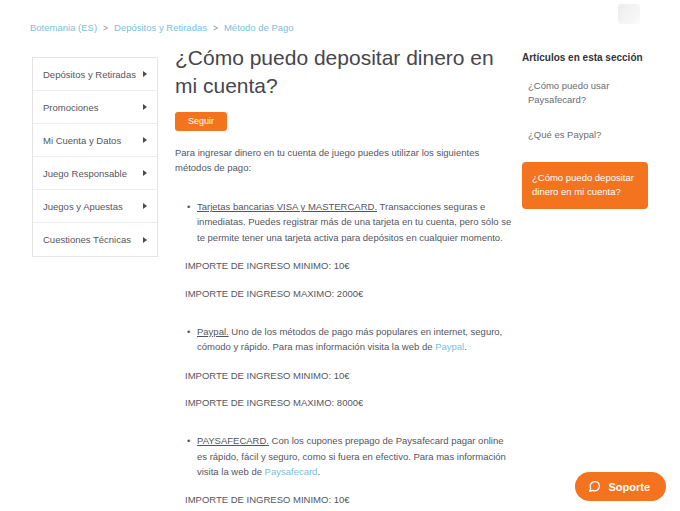  I want to click on sidebar-item-label: Mi Cuenta y Datos, so click(82, 140).